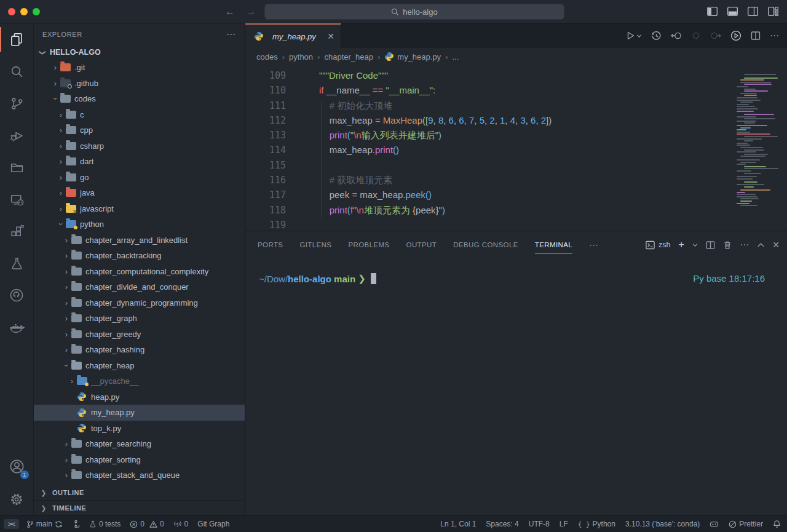  What do you see at coordinates (17, 167) in the screenshot?
I see `activity-project-manager` at bounding box center [17, 167].